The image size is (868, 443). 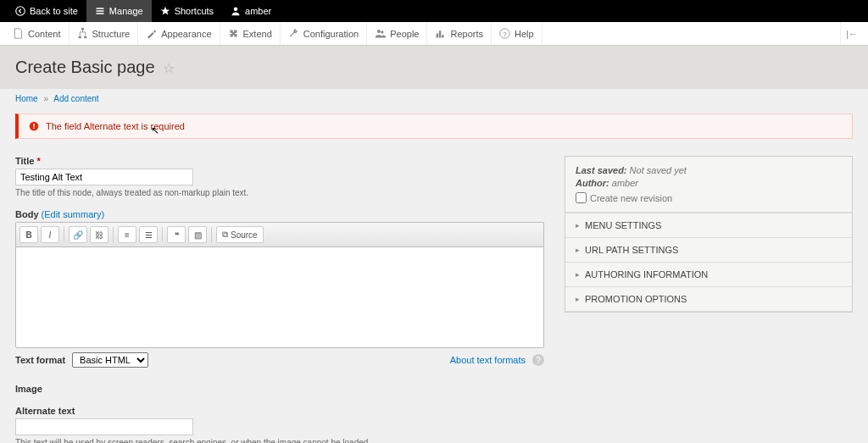 What do you see at coordinates (119, 11) in the screenshot?
I see `manage-toggle: Manage` at bounding box center [119, 11].